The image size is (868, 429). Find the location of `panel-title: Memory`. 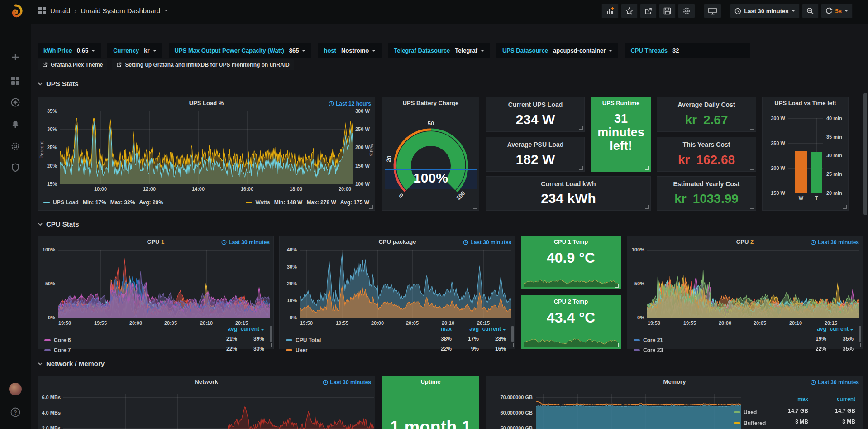

panel-title: Memory is located at coordinates (674, 381).